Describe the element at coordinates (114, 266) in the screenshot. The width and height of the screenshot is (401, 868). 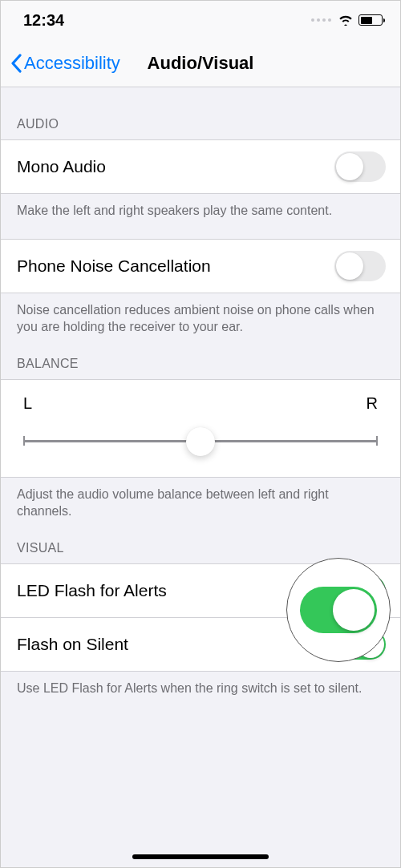
I see `noise-cancellation-label: Phone Noise Cancellation` at that location.